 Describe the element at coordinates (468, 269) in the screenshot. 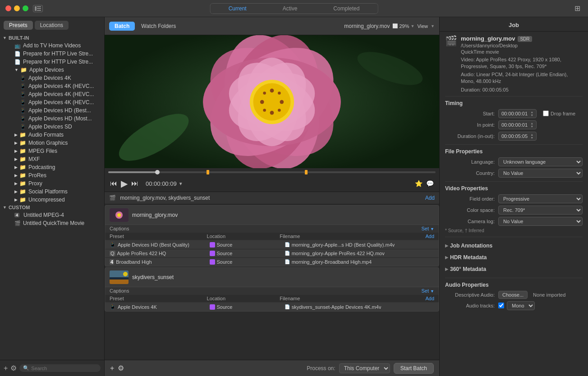

I see `360-label: 360° Metadata` at that location.